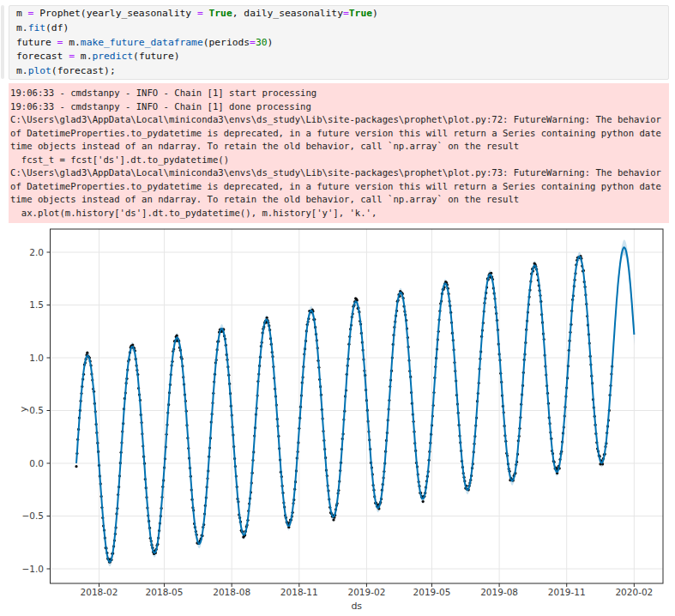 Image resolution: width=675 pixels, height=616 pixels. I want to click on code-line: future = m.make_future_dataframe(periods…, so click(339, 43).